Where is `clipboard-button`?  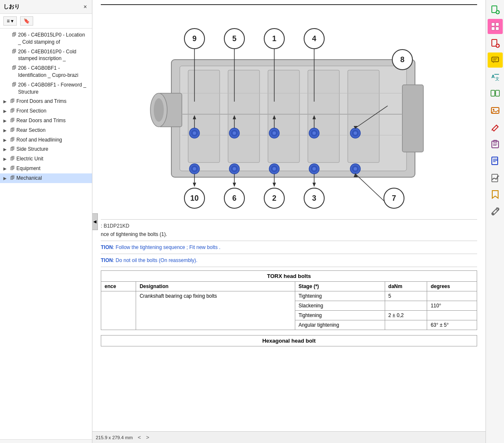
clipboard-button is located at coordinates (495, 144).